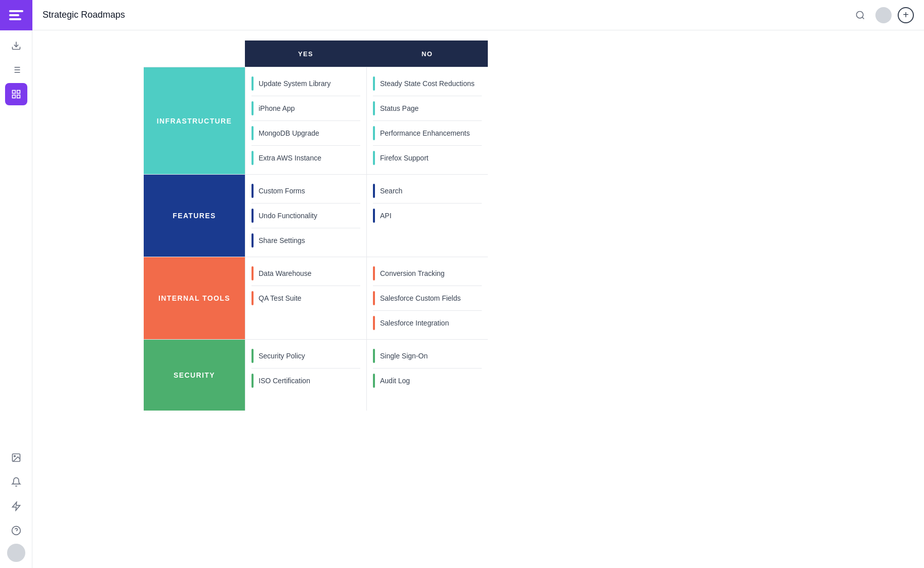  I want to click on item-label: Undo Functionality, so click(288, 216).